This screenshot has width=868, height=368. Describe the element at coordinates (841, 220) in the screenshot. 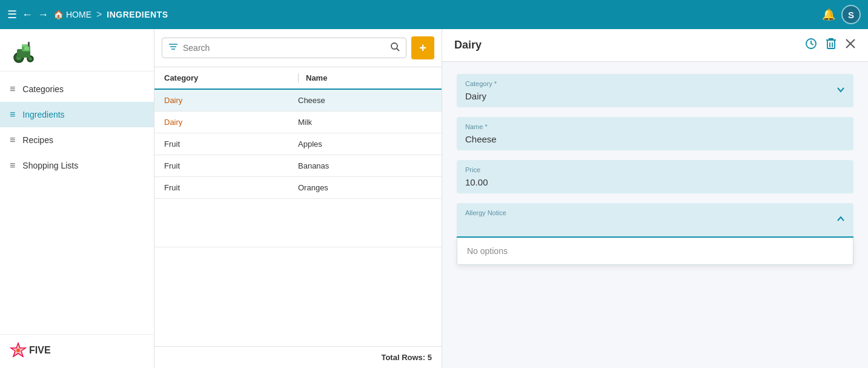

I see `allergy-chevron-icon` at that location.